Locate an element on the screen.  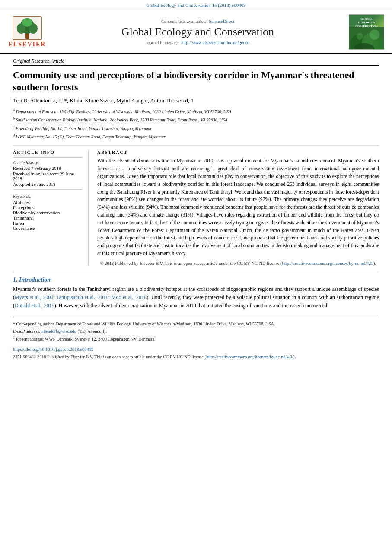
authors-line: Teri D. Allendorf a, b, *, Khine Khine S… is located at coordinates (196, 101).